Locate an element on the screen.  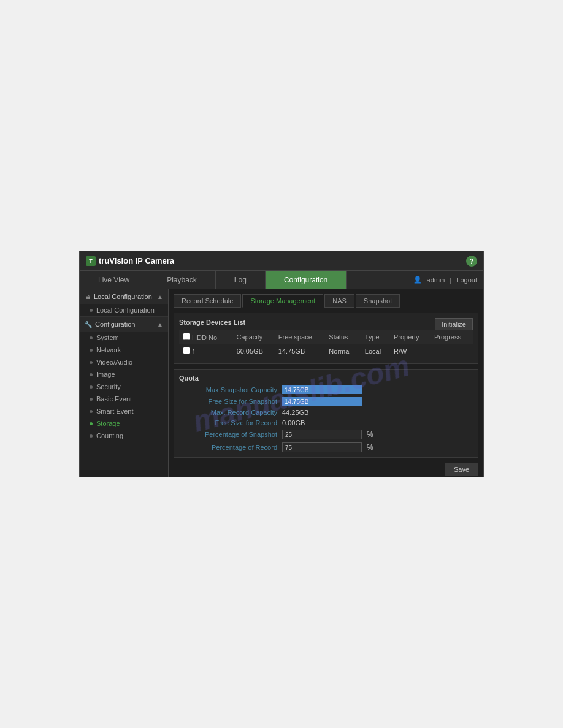
sidebar-section-config: 🔧 Configuration ▲ System Network Video/A… is located at coordinates (124, 380).